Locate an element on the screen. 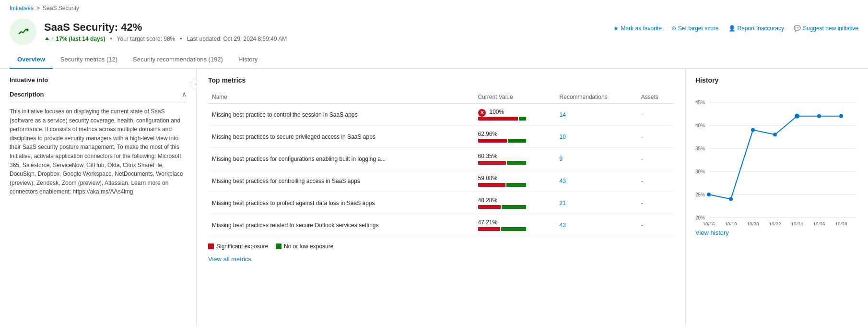  metric-value-number: 59.08% is located at coordinates (488, 178).